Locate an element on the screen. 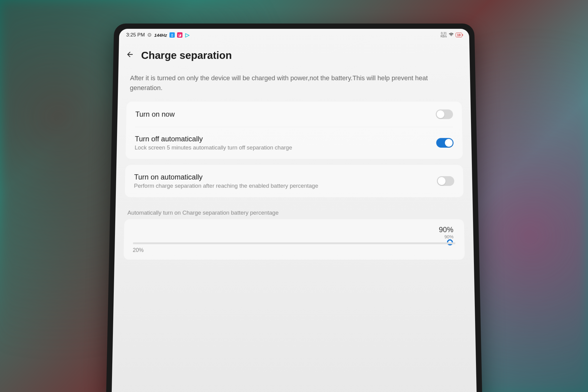 The width and height of the screenshot is (588, 392). setting-subtitle: Lock screen 5 minutes automatically turn… is located at coordinates (285, 148).